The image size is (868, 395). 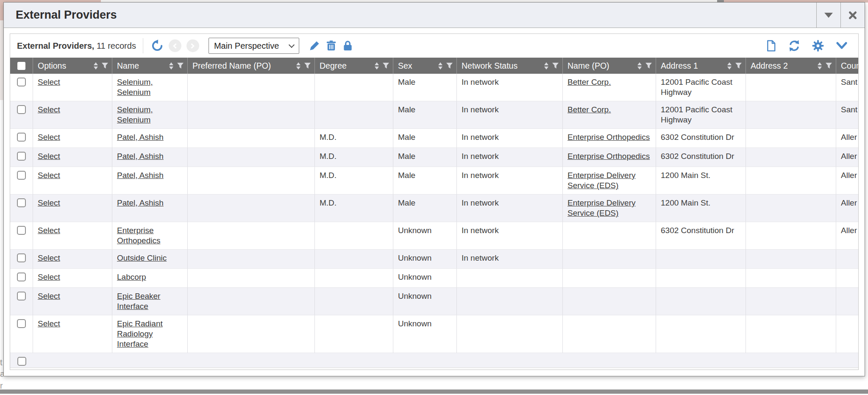 I want to click on close-button, so click(x=853, y=15).